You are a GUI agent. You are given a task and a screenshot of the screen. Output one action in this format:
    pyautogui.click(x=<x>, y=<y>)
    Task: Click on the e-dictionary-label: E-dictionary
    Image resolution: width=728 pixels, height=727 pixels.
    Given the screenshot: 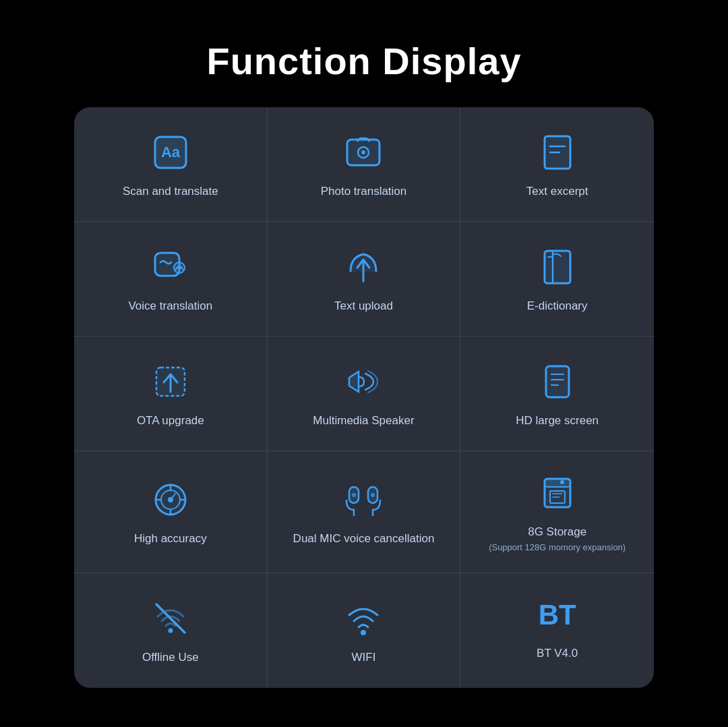 What is the action you would take?
    pyautogui.click(x=557, y=306)
    